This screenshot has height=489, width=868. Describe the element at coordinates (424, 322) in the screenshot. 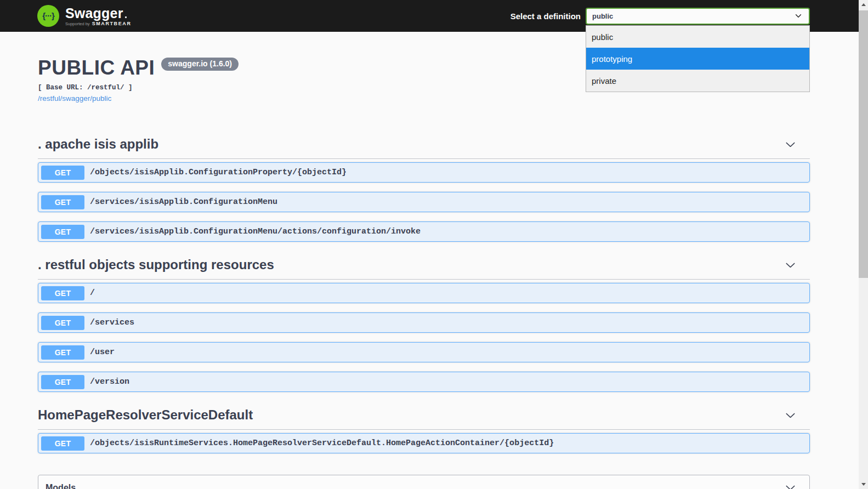

I see `operation-row: GET /services` at that location.